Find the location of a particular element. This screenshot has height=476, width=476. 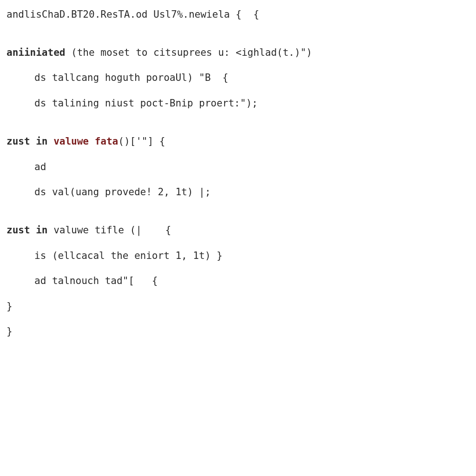

code-line: andlisChaD.BT20.ResTA.od Usl7%.newiela {… is located at coordinates (238, 15).